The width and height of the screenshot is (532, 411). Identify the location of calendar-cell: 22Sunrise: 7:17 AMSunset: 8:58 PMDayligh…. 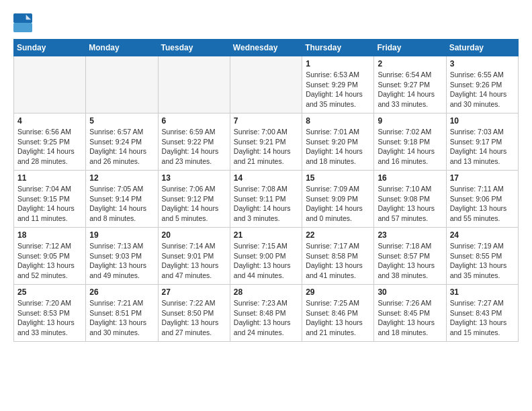
(339, 257).